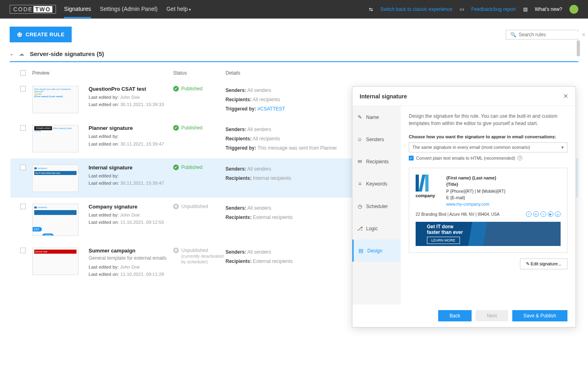  I want to click on edit-signature-button: Edit signature..., so click(544, 264).